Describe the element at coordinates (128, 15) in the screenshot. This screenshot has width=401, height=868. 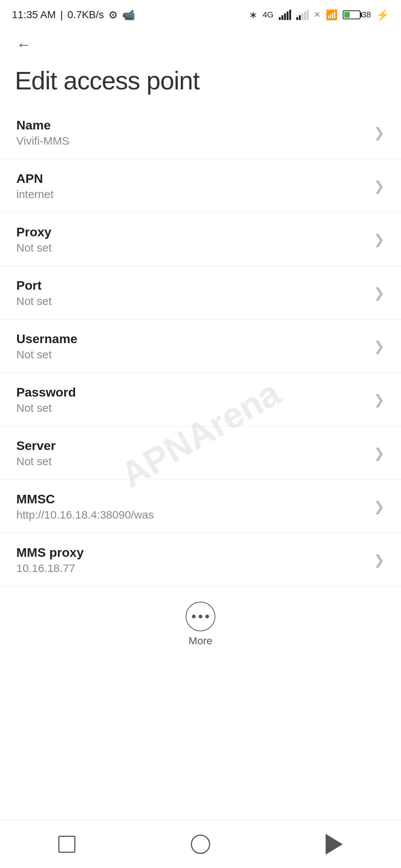
I see `camera-icon: 📹` at that location.